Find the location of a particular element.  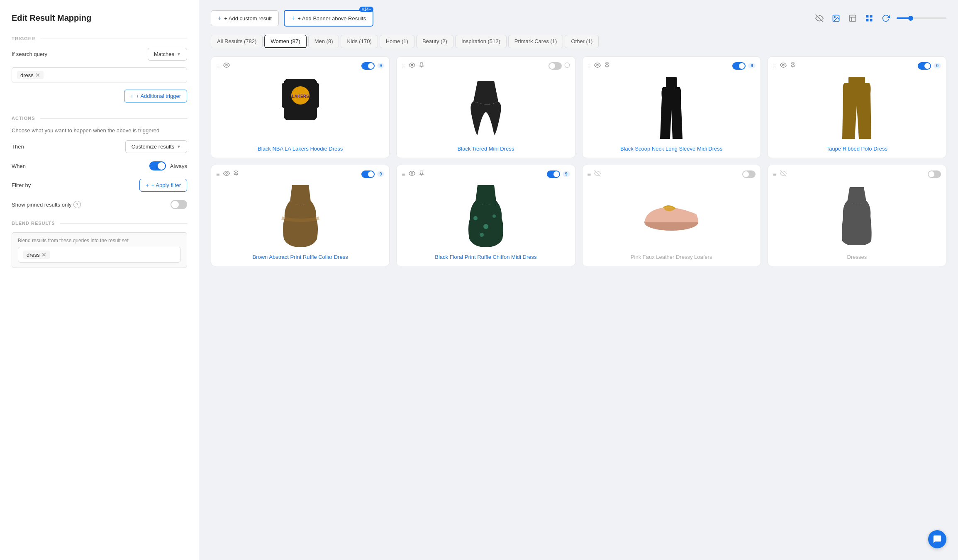

product-name: Black NBA LA Lakers Hoodie Dress is located at coordinates (300, 149).